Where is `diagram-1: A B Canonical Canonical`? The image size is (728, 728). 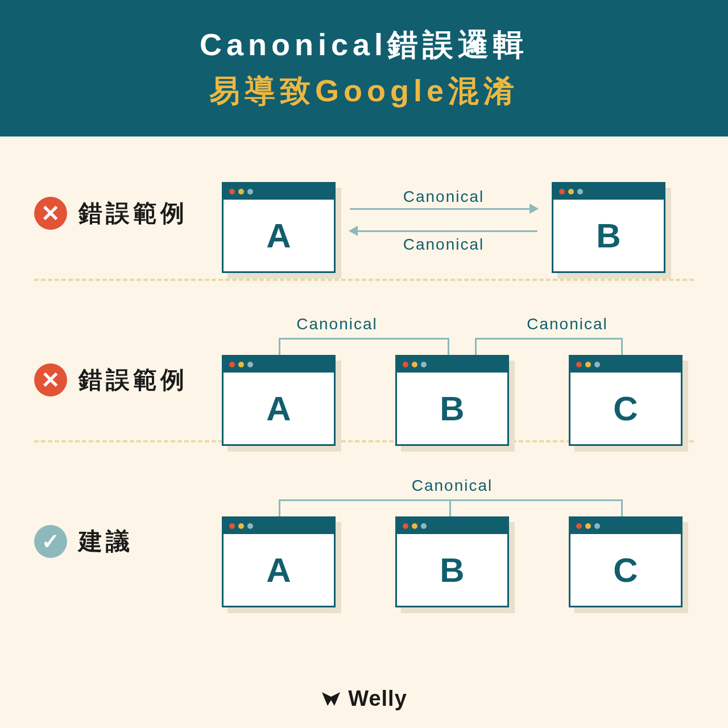
diagram-1: A B Canonical Canonical is located at coordinates (458, 228).